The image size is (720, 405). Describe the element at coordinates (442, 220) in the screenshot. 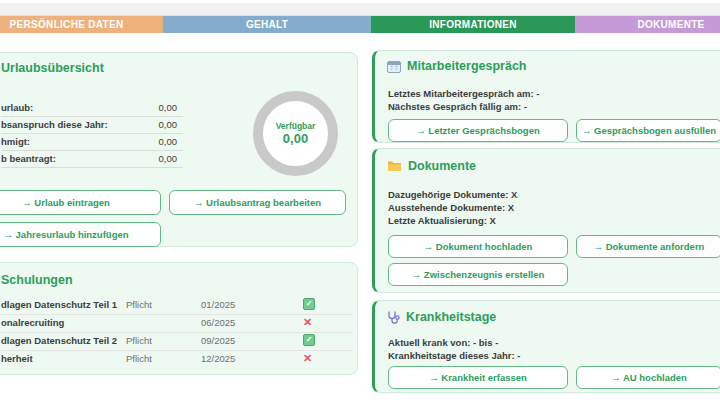

I see `documents-updated-line: Letzte Aktualisierung: X` at that location.